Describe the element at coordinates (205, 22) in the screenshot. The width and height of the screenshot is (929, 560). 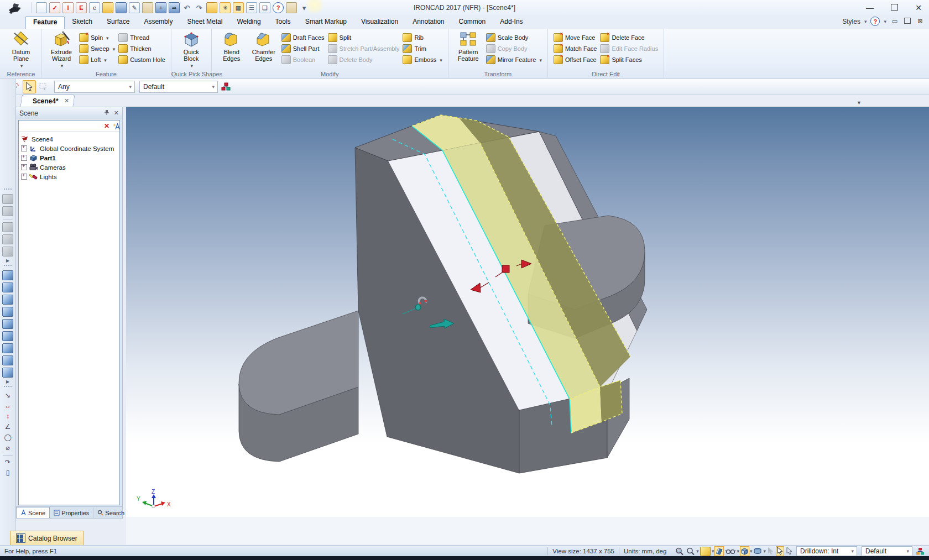
I see `tab-sheet-metal: Sheet Metal` at that location.